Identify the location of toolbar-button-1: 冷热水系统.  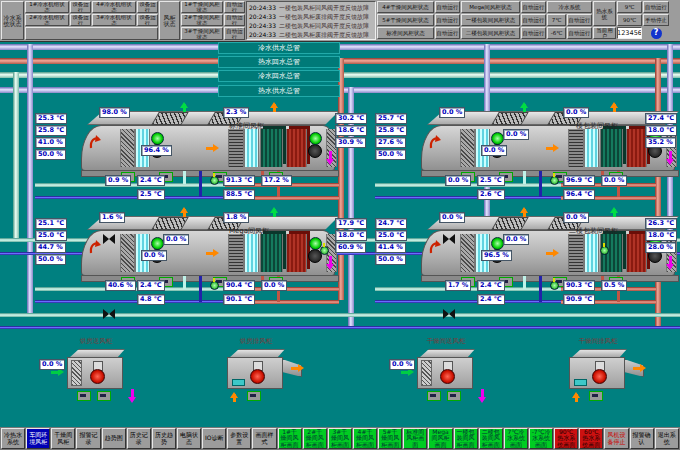
(13, 438).